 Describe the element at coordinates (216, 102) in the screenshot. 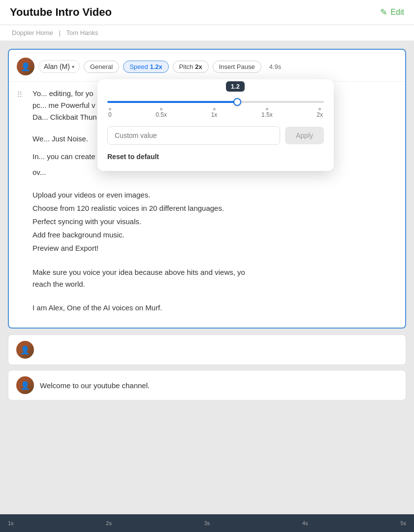

I see `slider-track` at that location.